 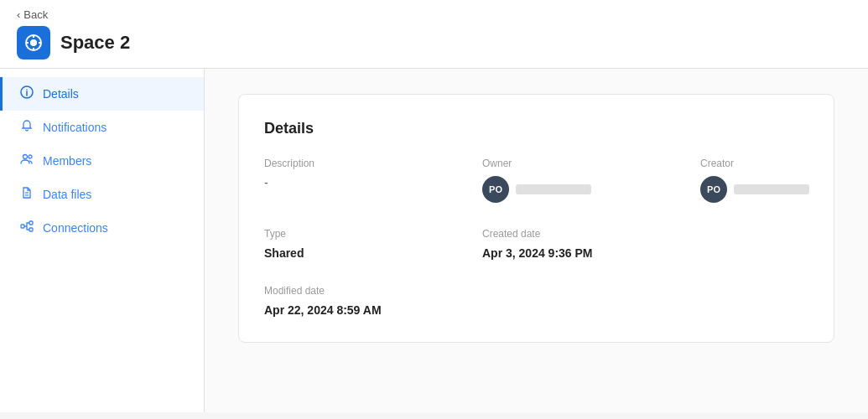 What do you see at coordinates (102, 228) in the screenshot?
I see `sidebar-item-connections: Connections` at bounding box center [102, 228].